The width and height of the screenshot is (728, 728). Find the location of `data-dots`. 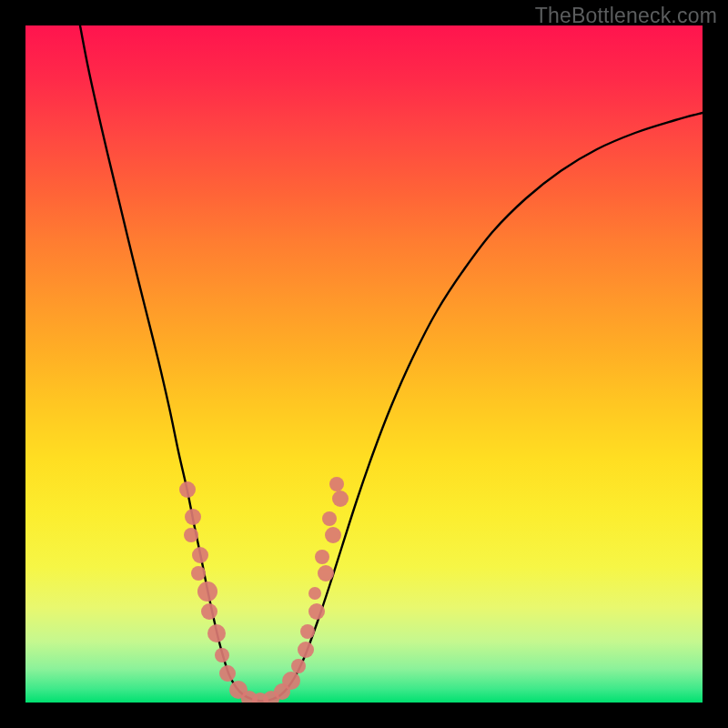

data-dots is located at coordinates (264, 590).